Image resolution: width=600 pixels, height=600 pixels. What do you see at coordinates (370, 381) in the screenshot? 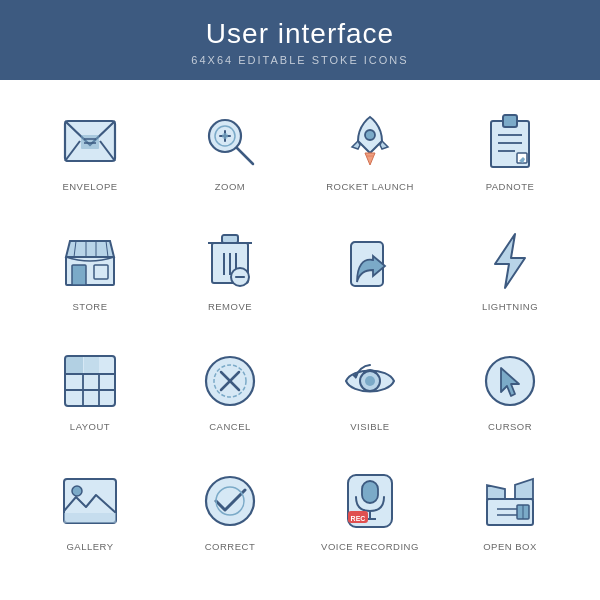
I see `visible-icon` at bounding box center [370, 381].